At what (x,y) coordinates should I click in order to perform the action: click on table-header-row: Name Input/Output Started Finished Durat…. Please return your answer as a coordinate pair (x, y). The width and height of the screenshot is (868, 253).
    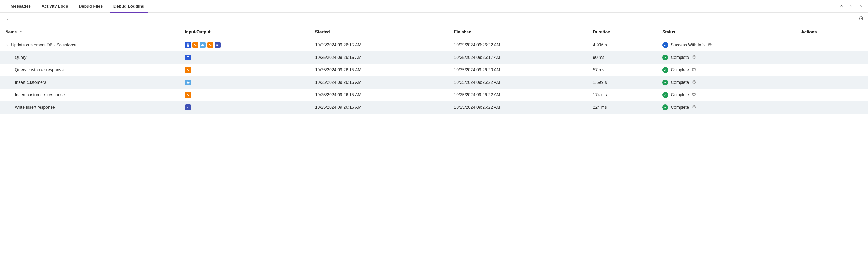
    Looking at the image, I should click on (434, 32).